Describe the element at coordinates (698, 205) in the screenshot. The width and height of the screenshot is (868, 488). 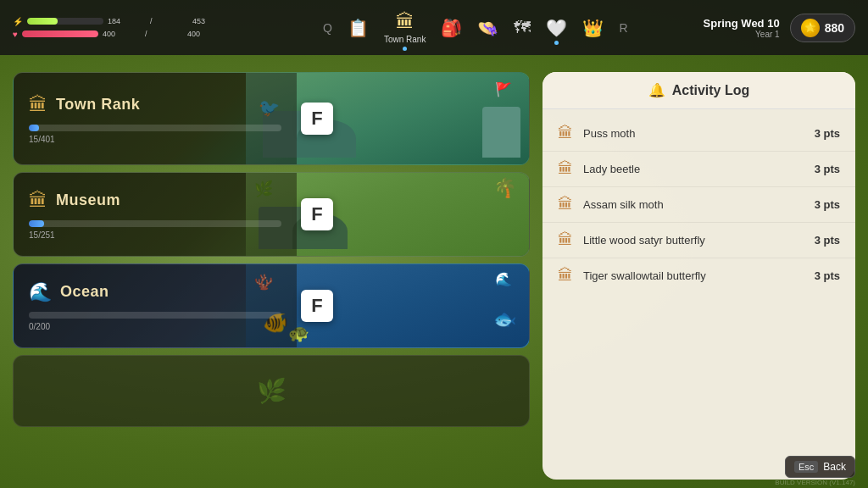
I see `activity-item: 🏛 Assam silk moth 3 pts` at that location.